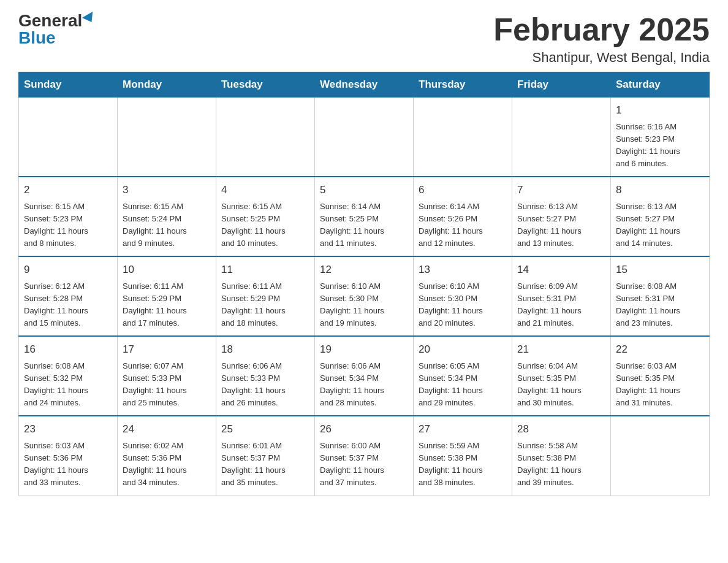 The height and width of the screenshot is (563, 728). I want to click on day-info: Sunrise: 6:06 AMSunset: 5:34 PMDaylight:…, so click(352, 384).